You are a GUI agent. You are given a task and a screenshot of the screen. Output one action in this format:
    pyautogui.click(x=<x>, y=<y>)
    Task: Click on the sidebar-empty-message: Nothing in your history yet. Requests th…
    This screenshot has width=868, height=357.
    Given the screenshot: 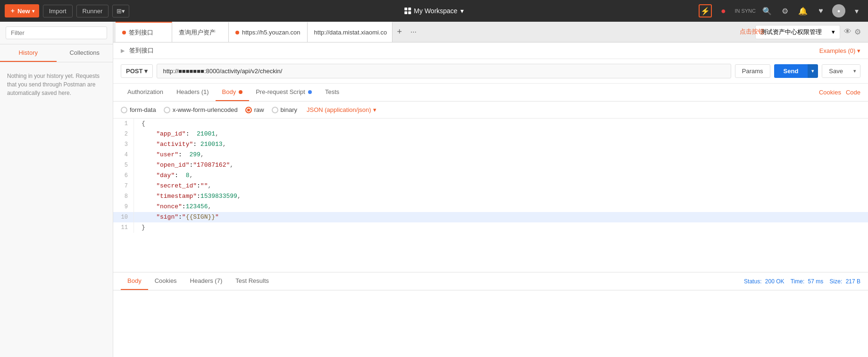 What is the action you would take?
    pyautogui.click(x=57, y=85)
    